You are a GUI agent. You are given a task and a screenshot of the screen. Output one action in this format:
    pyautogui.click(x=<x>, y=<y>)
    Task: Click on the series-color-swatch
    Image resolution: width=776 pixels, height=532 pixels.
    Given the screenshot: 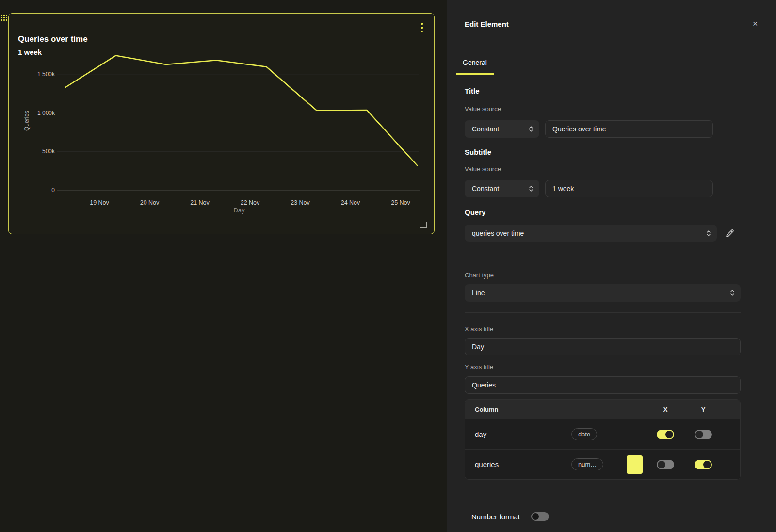 What is the action you would take?
    pyautogui.click(x=634, y=465)
    